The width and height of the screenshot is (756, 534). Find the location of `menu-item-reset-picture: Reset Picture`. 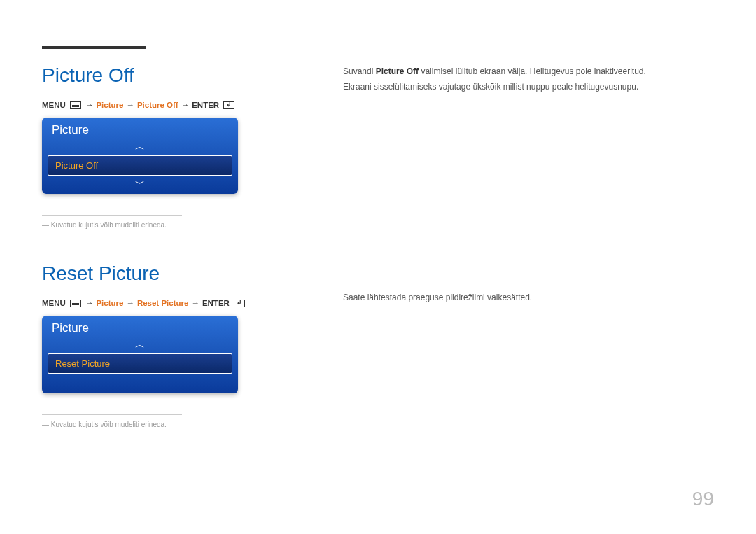

menu-item-reset-picture: Reset Picture is located at coordinates (140, 364).